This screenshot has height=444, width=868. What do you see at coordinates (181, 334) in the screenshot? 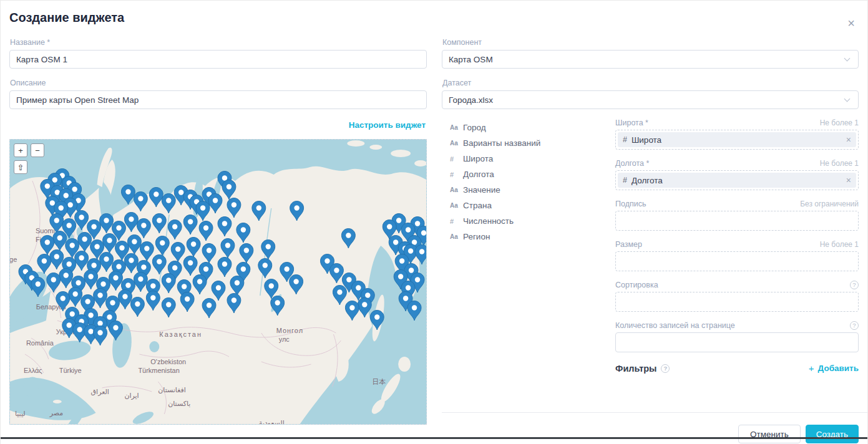
I see `map-place-label: Казақстан` at bounding box center [181, 334].